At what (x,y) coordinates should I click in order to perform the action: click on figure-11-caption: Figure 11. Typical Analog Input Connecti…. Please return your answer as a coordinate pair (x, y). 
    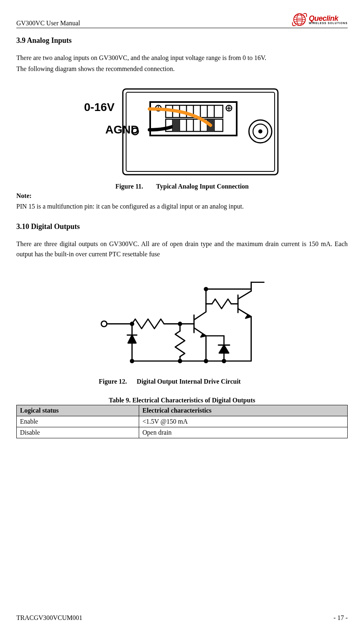
    Looking at the image, I should click on (182, 187).